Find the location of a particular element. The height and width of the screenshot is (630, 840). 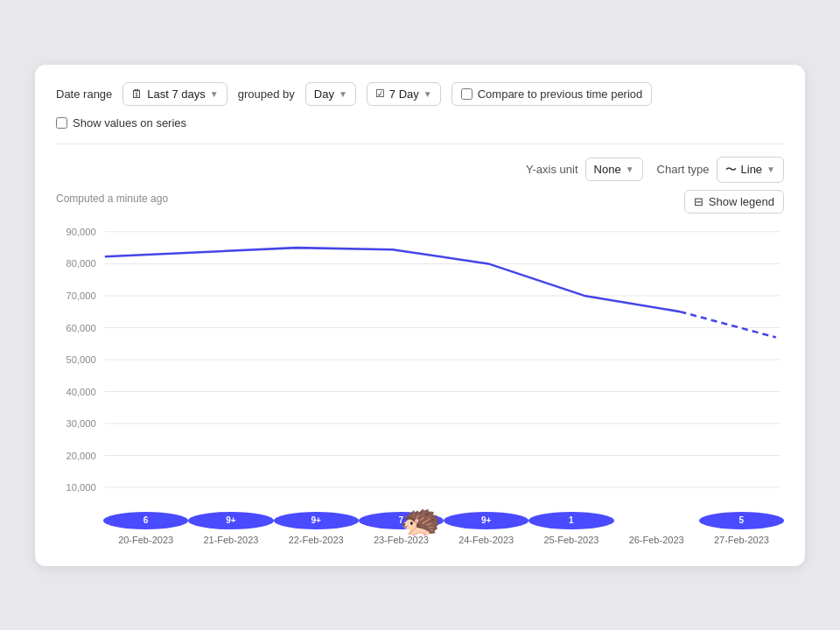

y-axis-label: Y-axis unit is located at coordinates (552, 170).